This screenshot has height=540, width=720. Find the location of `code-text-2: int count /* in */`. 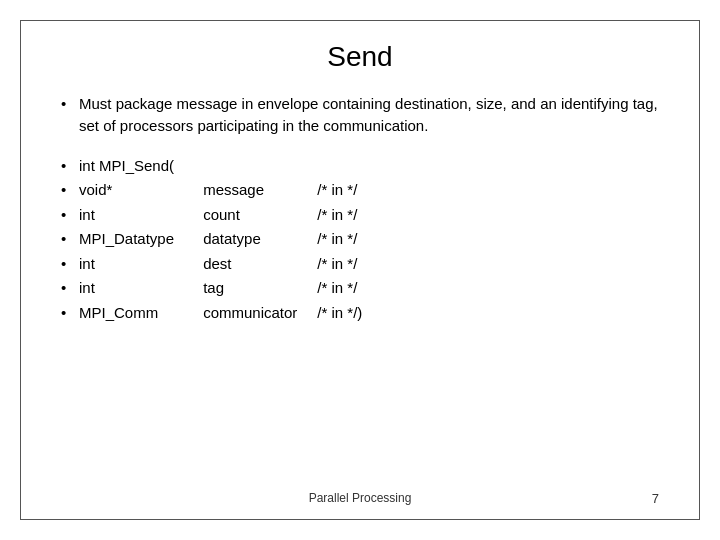

code-text-2: int count /* in */ is located at coordinates (218, 216).